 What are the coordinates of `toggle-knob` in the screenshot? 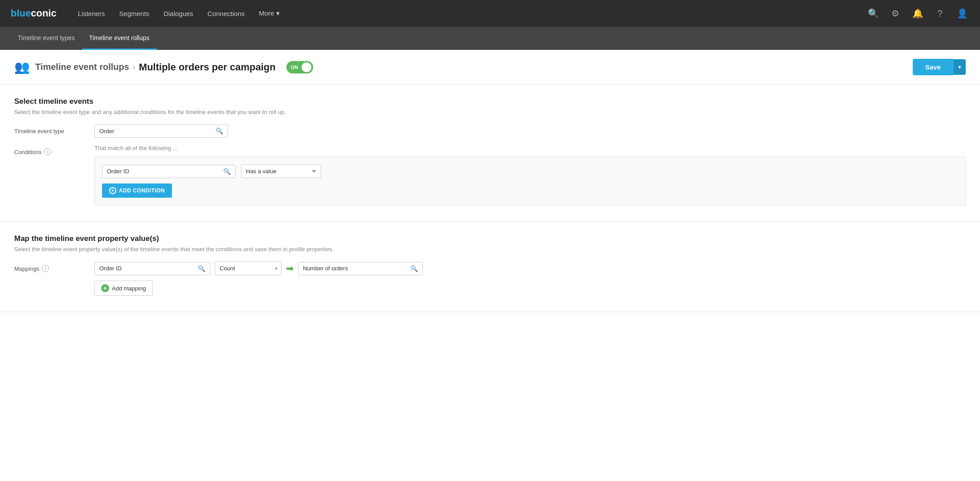 It's located at (306, 67).